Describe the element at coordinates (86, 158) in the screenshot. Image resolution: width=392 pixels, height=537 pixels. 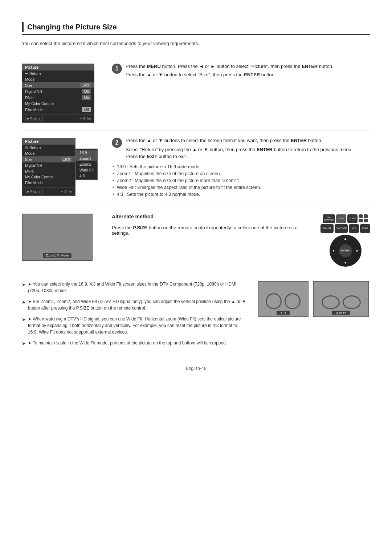
I see `tv-submenu-zoom1: Zoom1` at that location.